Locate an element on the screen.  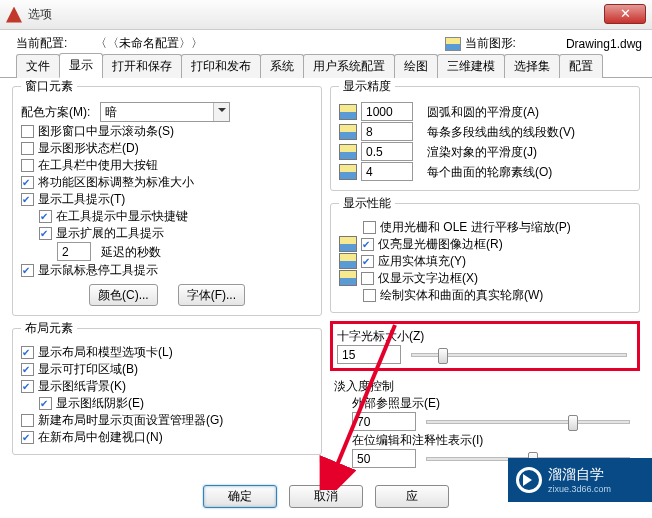
performance-group: 显示性能 使用光栅和 OLE 进行平移与缩放(P)仅亮显光栅图像边框(R)应用实… is located at coordinates (485, 254).